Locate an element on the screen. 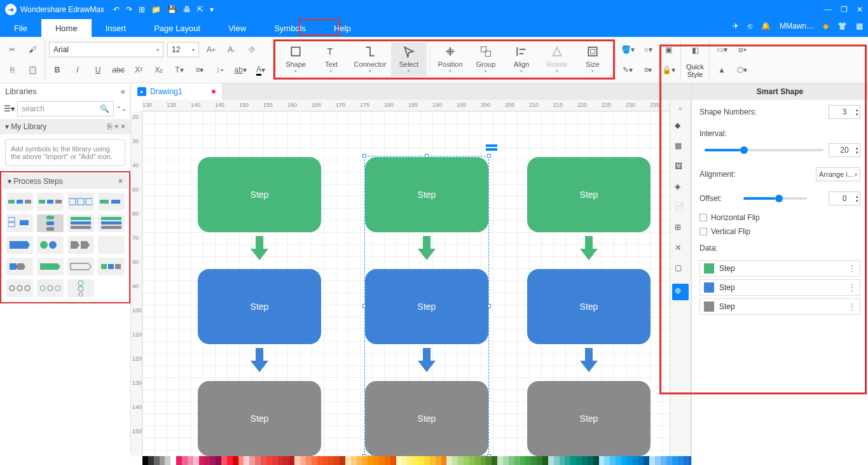  export-icon: ⇱ is located at coordinates (200, 10).